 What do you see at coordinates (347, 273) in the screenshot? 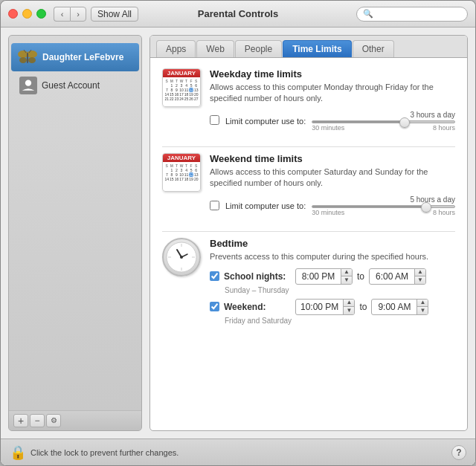
I see `school-nights-from-up: ▲` at bounding box center [347, 273].